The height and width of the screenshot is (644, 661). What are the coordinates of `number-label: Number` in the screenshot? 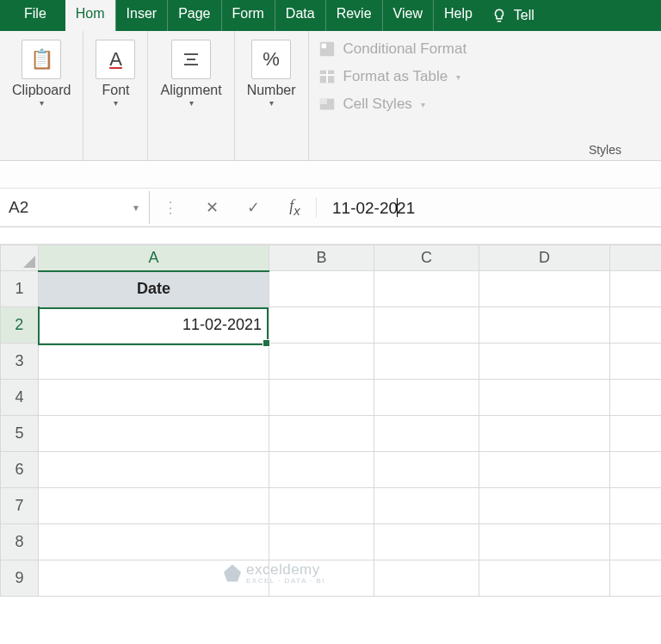 It's located at (272, 90).